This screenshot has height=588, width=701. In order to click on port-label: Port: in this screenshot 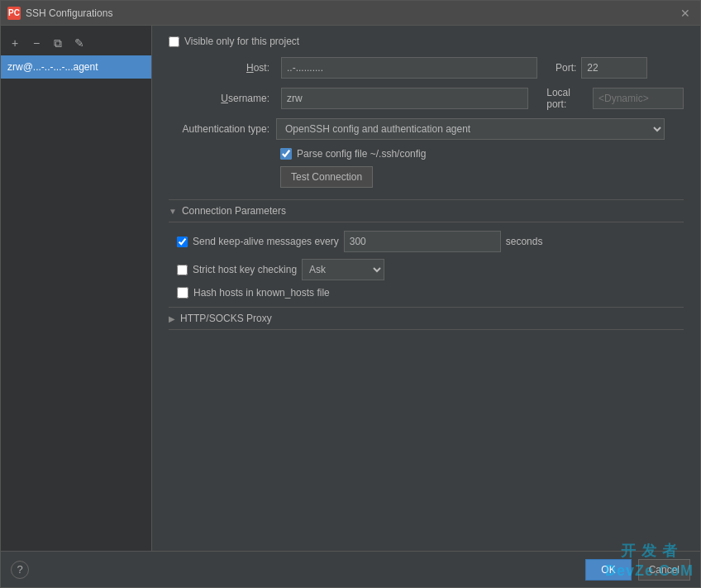, I will do `click(565, 68)`.